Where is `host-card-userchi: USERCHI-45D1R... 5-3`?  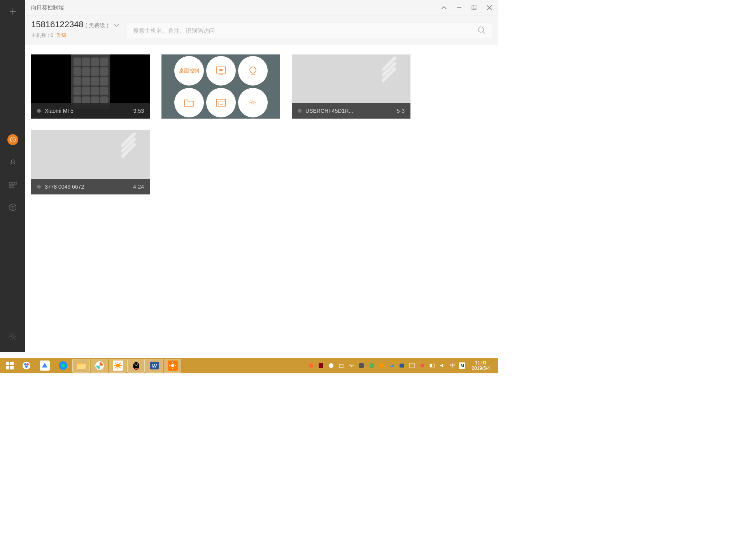
host-card-userchi: USERCHI-45D1R... 5-3 is located at coordinates (351, 86).